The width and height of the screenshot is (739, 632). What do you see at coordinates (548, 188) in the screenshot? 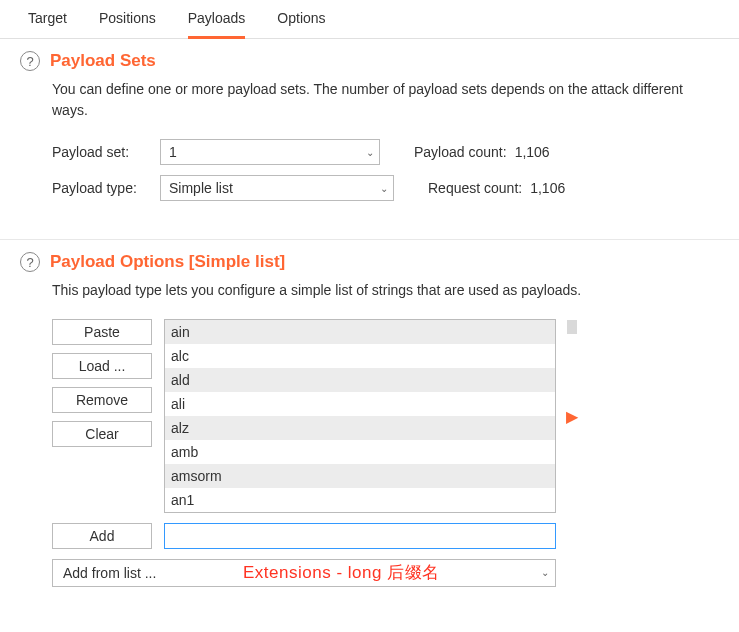
I see `request-count-value: 1,106` at bounding box center [548, 188].